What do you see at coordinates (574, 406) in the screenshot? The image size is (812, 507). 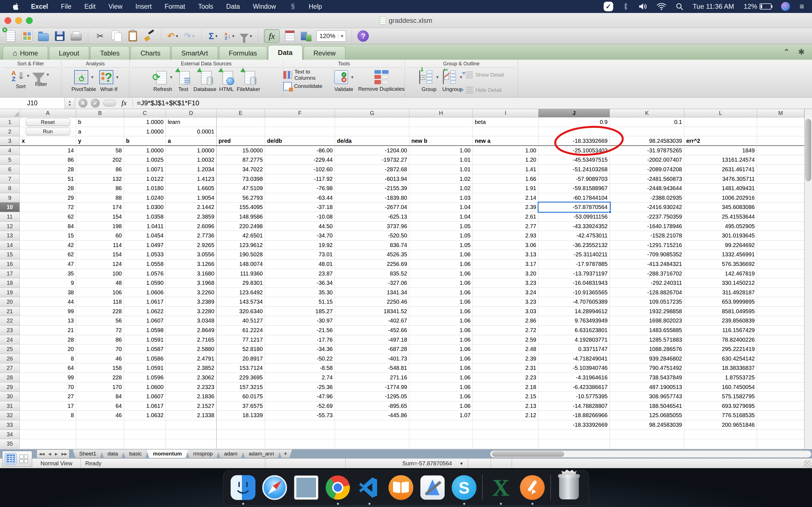 I see `cell-J31: -14.78828807` at bounding box center [574, 406].